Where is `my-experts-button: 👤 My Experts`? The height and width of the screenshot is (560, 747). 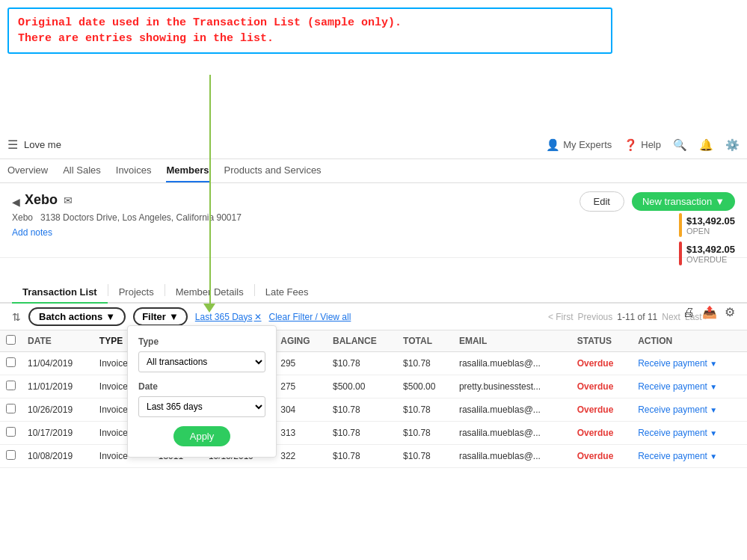
my-experts-button: 👤 My Experts is located at coordinates (579, 145).